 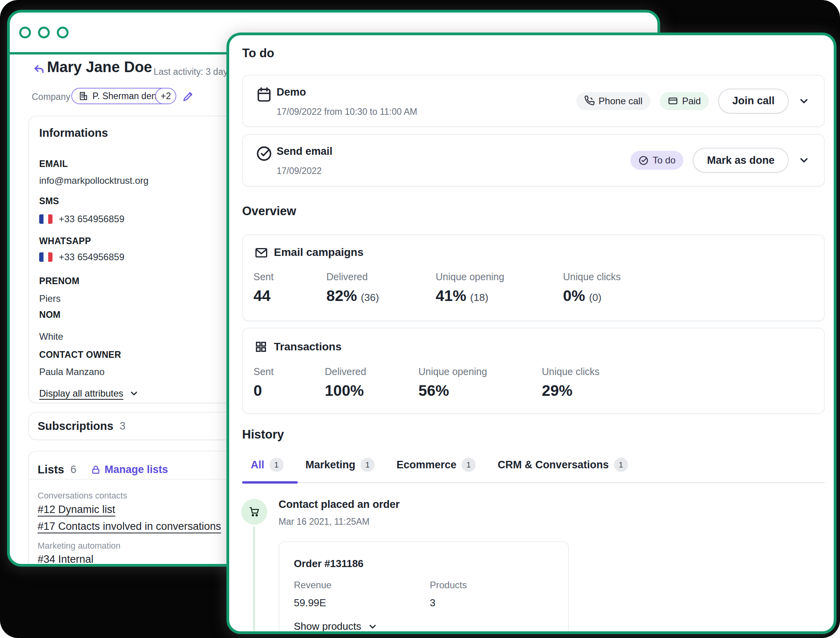 I want to click on tabs-divider, so click(x=534, y=483).